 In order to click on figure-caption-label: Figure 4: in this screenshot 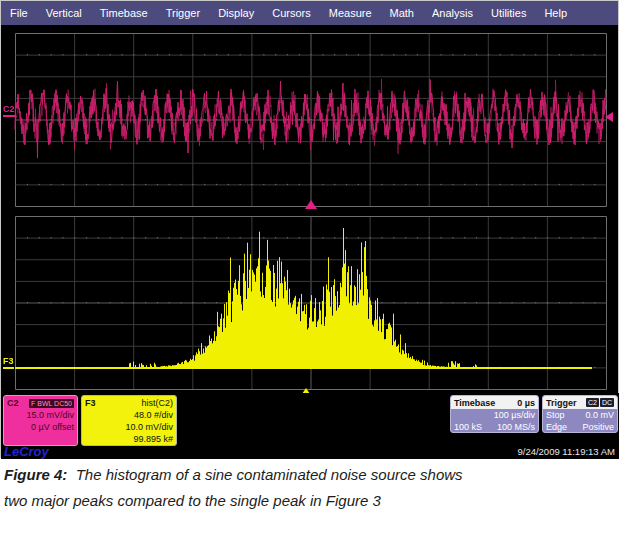, I will do `click(36, 474)`.